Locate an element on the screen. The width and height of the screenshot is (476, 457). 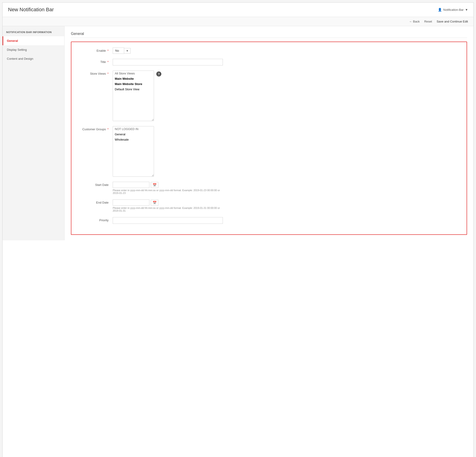
user-menu: 👤 Notification-Bar ▼ is located at coordinates (453, 10).